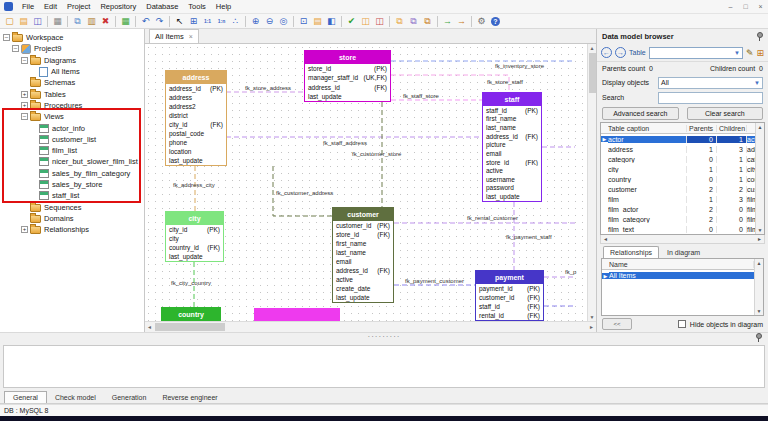 The image size is (768, 421). I want to click on sidebar-item-domains: Domains, so click(72, 218).